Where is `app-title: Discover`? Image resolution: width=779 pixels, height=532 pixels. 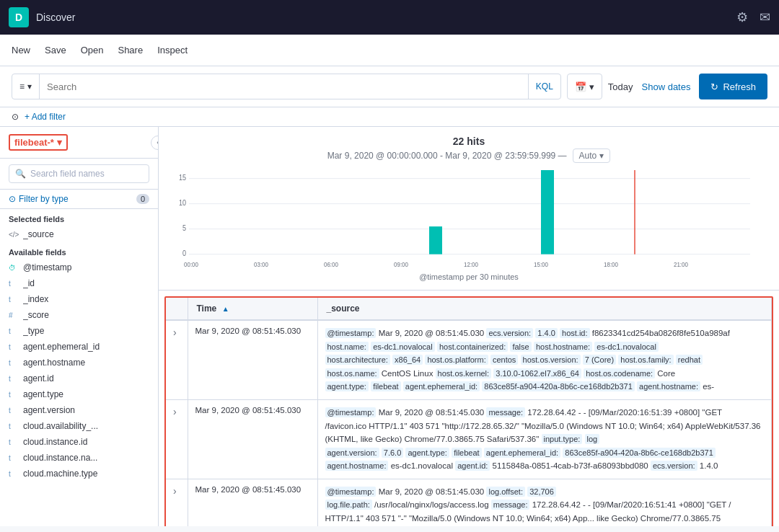
app-title: Discover is located at coordinates (382, 17).